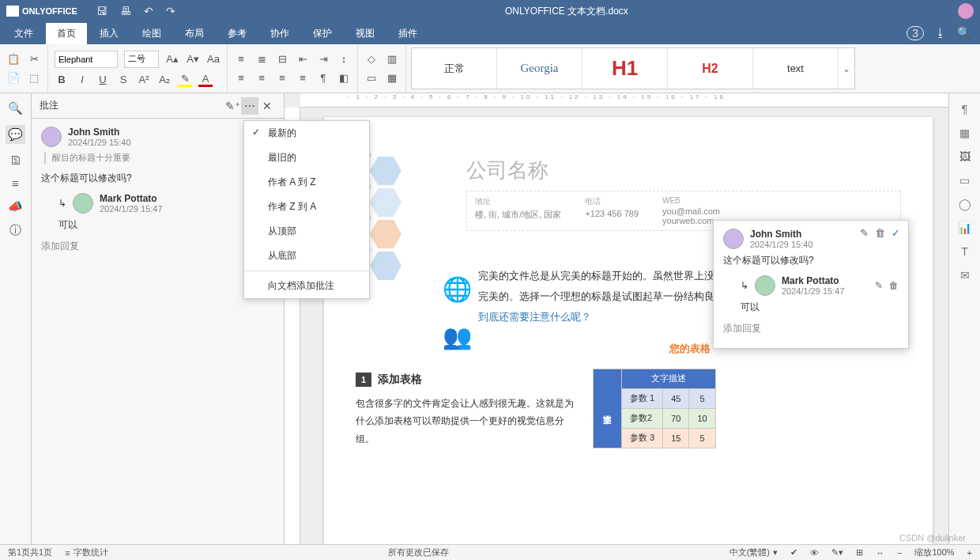 This screenshot has width=980, height=560. What do you see at coordinates (16, 231) in the screenshot?
I see `about-rail-icon: ⓘ` at bounding box center [16, 231].